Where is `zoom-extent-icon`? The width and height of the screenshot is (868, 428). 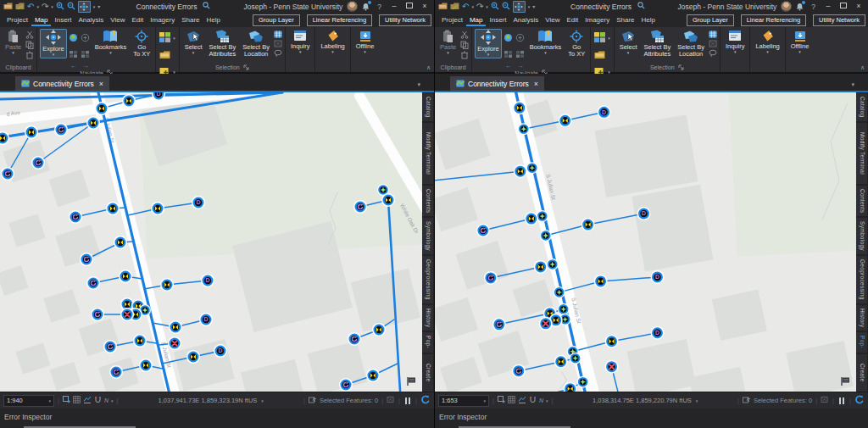
zoom-extent-icon is located at coordinates (520, 54).